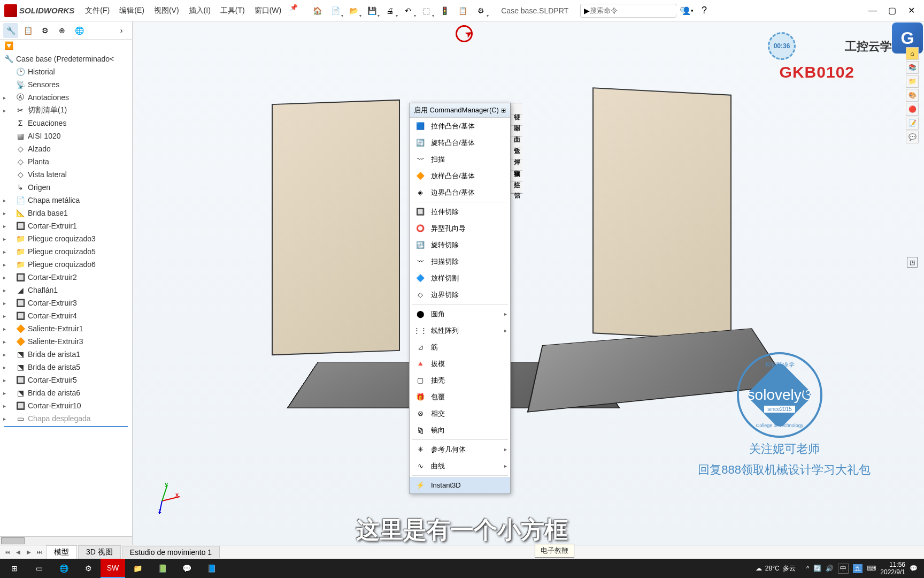 The image size is (924, 578). What do you see at coordinates (517, 132) in the screenshot?
I see `side-tab-2: 曲面` at bounding box center [517, 132].